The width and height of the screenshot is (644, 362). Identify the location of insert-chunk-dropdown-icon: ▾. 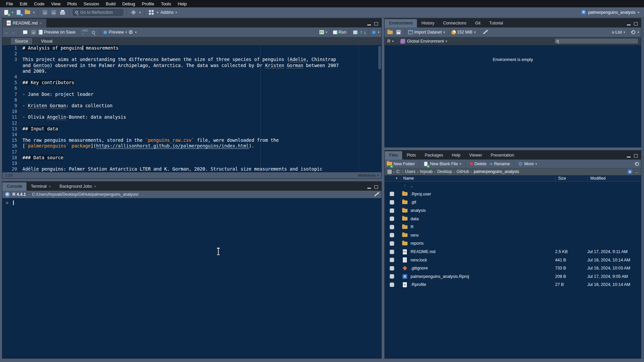
(327, 32).